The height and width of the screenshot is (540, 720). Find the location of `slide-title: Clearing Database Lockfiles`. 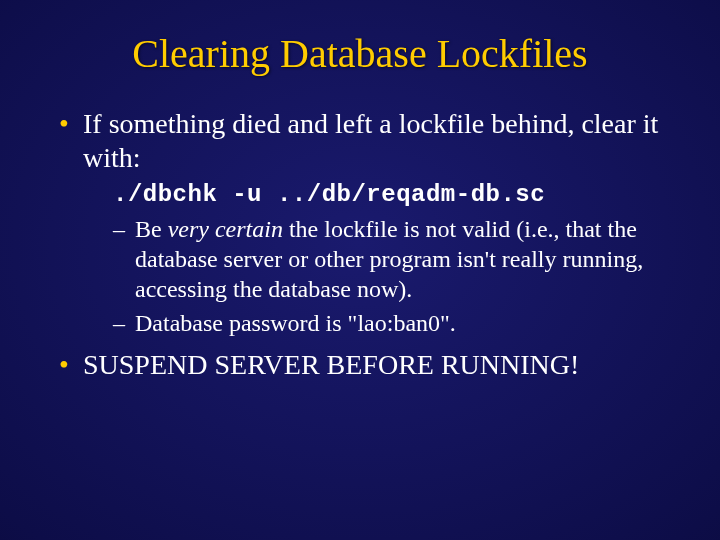

slide-title: Clearing Database Lockfiles is located at coordinates (360, 54).